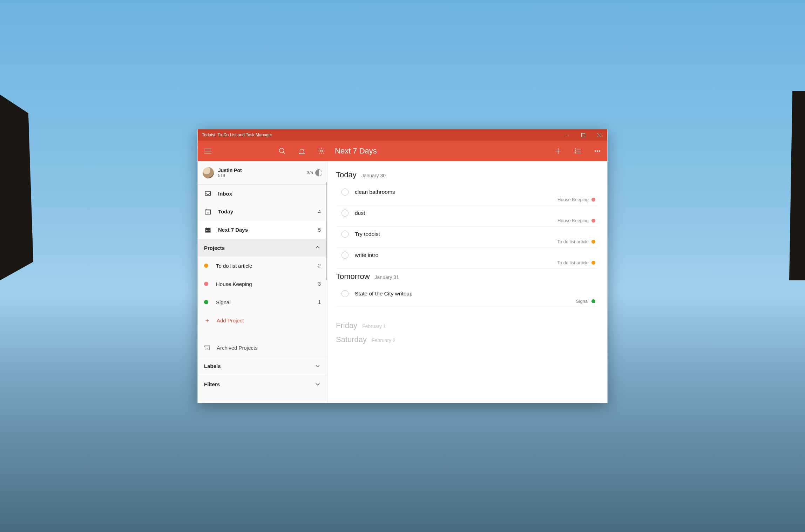  I want to click on user-profile-row: Justin Pot 519 3/5, so click(262, 173).